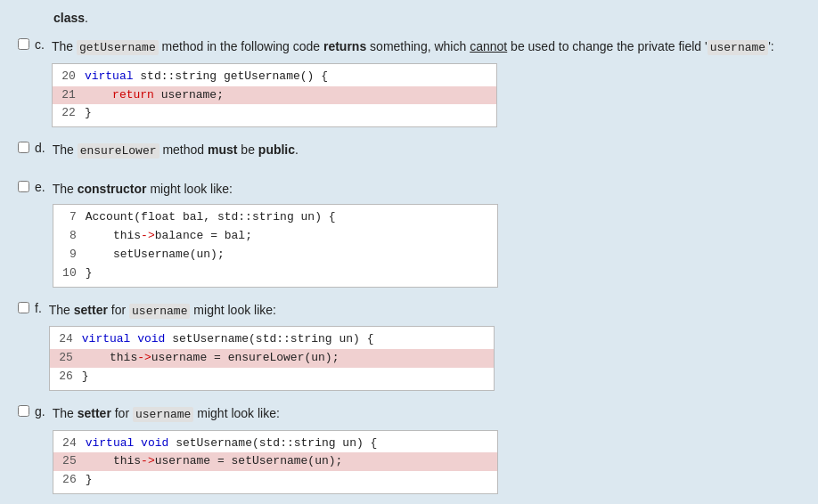 The image size is (818, 504). Describe the element at coordinates (210, 358) in the screenshot. I see `line-code: this->username = ensureLower(un);` at that location.